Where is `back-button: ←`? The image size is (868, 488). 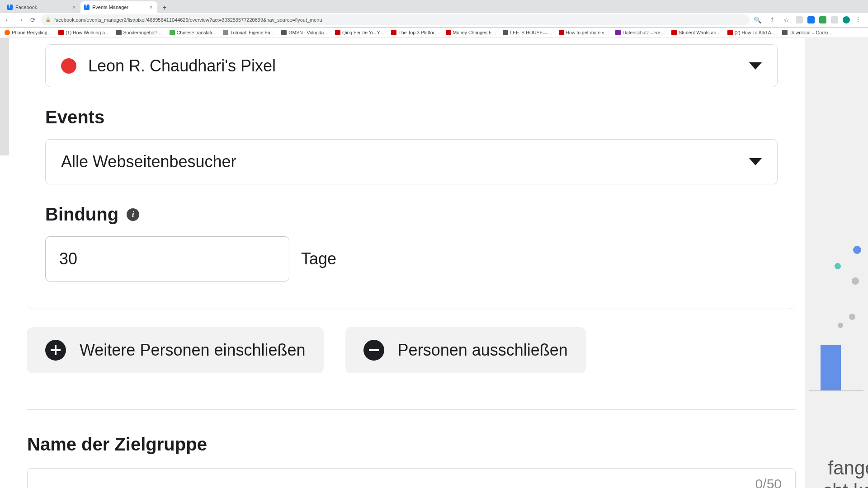 back-button: ← is located at coordinates (8, 20).